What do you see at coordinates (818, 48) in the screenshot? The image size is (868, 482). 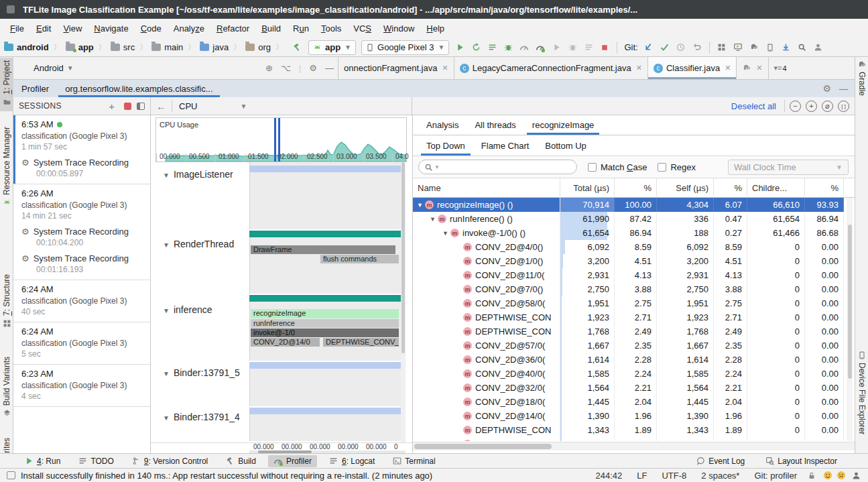 I see `user-avatar-icon` at bounding box center [818, 48].